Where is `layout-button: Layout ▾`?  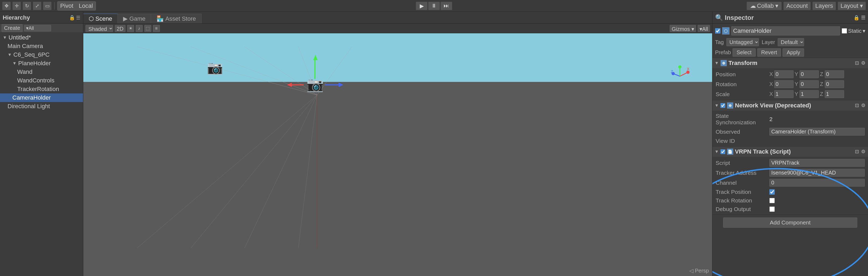 layout-button: Layout ▾ is located at coordinates (852, 6).